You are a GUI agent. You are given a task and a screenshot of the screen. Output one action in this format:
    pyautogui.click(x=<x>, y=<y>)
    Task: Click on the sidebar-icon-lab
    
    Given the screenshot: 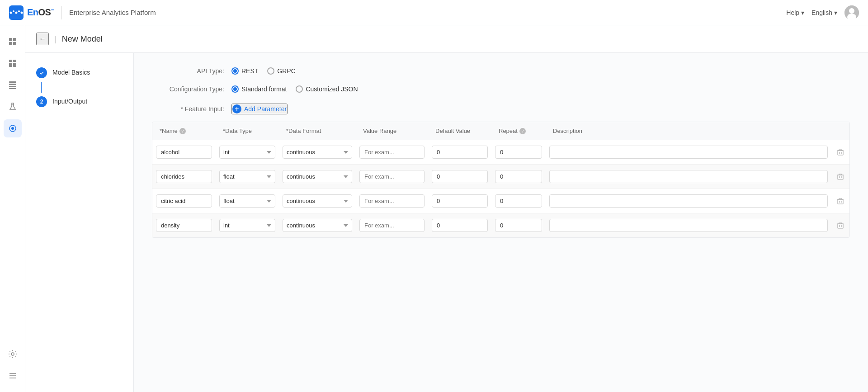 What is the action you would take?
    pyautogui.click(x=13, y=107)
    